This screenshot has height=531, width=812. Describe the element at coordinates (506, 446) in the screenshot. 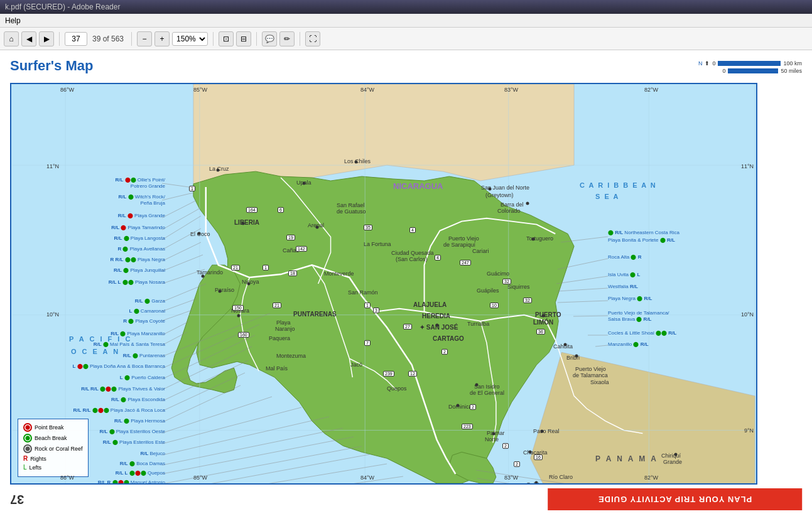

I see `highway-2c: 2` at that location.